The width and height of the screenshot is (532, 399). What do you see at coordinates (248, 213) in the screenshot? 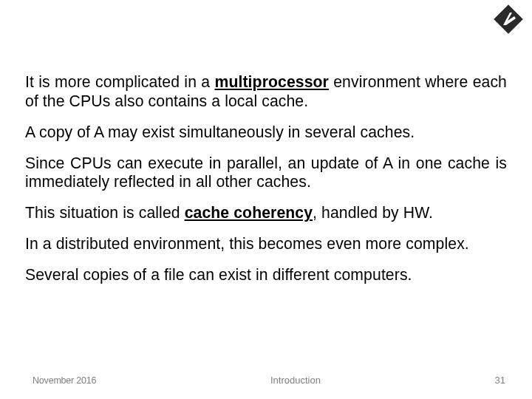
I see `term-cache-coherency: cache coherency` at bounding box center [248, 213].